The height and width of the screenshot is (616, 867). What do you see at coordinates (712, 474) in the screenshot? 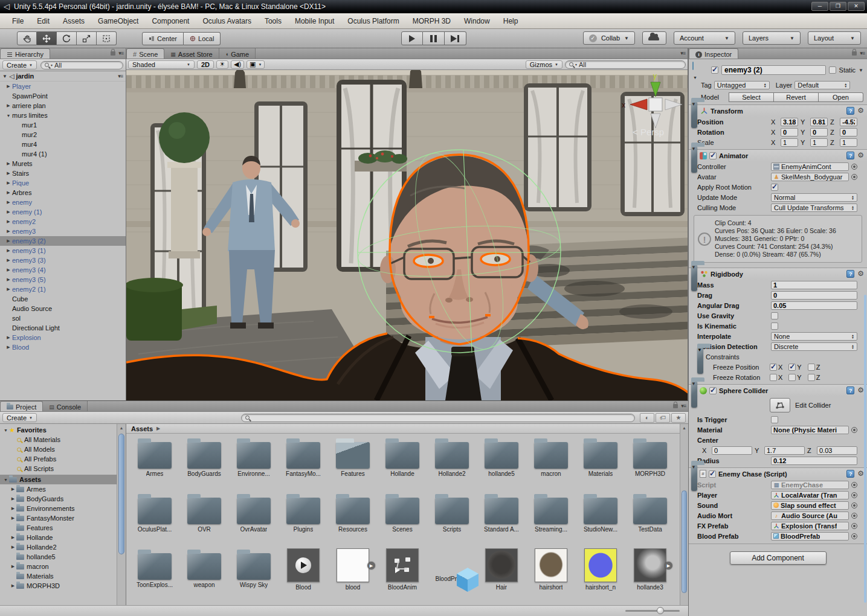
I see `script-enabled-checkbox` at bounding box center [712, 474].